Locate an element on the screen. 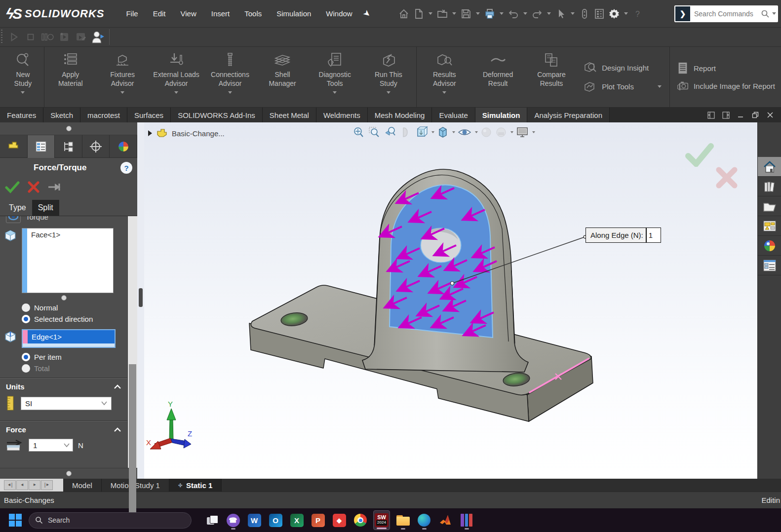 Image resolution: width=781 pixels, height=532 pixels. report-button: Report is located at coordinates (726, 68).